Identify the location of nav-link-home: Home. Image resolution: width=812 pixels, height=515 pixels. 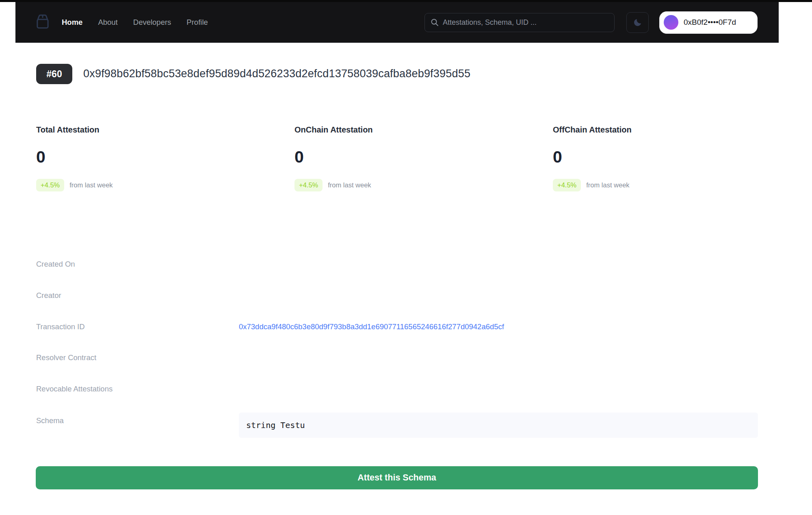
(72, 22).